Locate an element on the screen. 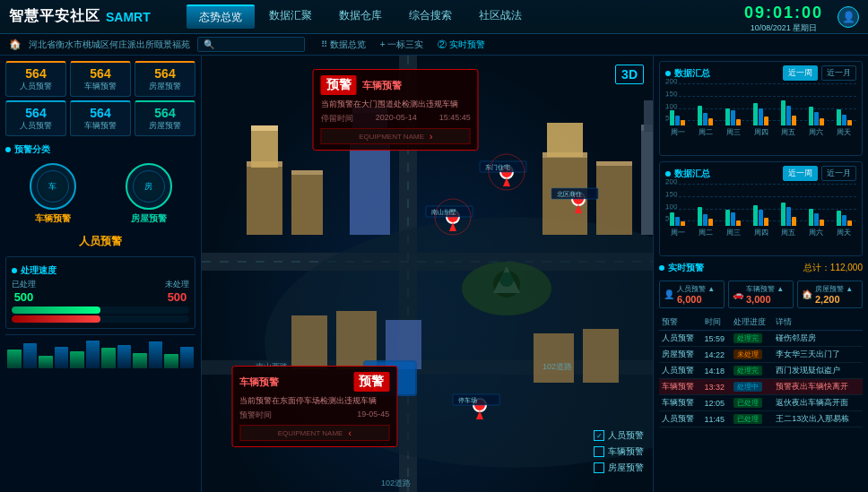 The image size is (868, 492). vehicle-warn-circle: 车 车辆预警 is located at coordinates (52, 194).